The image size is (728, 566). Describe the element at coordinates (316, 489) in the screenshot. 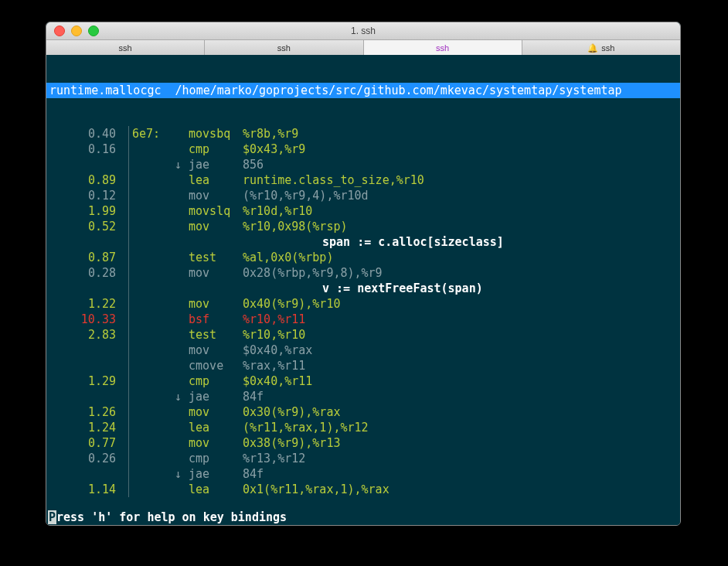

I see `operands: 0x1(%r11,%rax,1),%rax` at that location.